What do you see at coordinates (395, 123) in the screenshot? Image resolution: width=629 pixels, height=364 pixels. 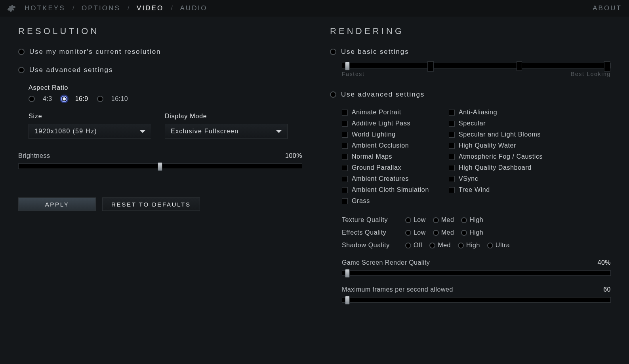 I see `checkbox-additive-light-pass: Additive Light Pass` at bounding box center [395, 123].